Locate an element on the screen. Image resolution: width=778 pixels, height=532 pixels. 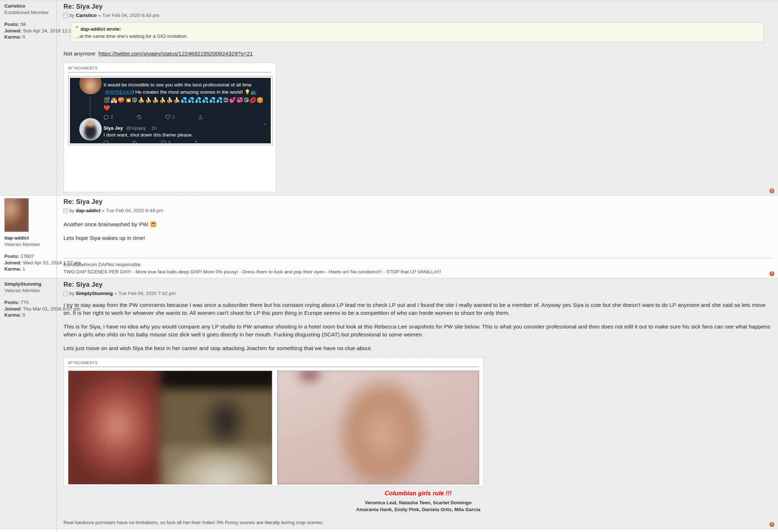
tweet-author-name: Siya Jey is located at coordinates (113, 128).